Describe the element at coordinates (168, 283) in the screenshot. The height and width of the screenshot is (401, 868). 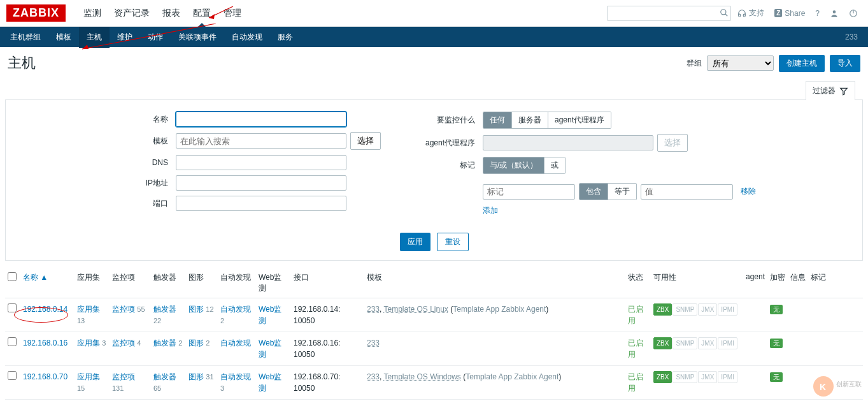
I see `col-triggers: 触发器` at that location.